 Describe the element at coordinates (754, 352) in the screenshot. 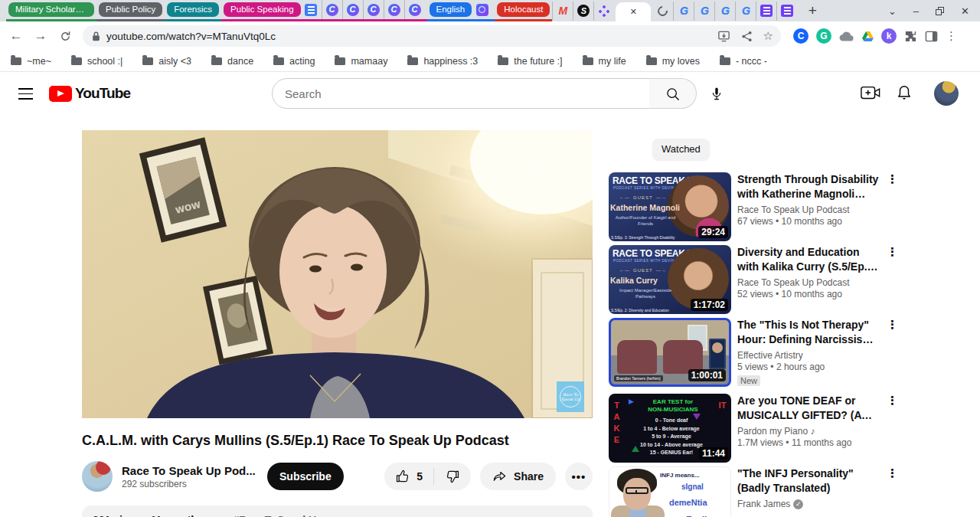

I see `suggested-video-item: Brandon Tanners (he/him) 1:00:01 The "Th…` at that location.